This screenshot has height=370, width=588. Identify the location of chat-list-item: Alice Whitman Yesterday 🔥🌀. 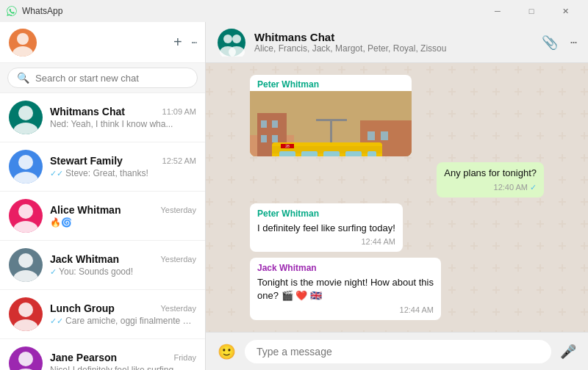
(103, 216).